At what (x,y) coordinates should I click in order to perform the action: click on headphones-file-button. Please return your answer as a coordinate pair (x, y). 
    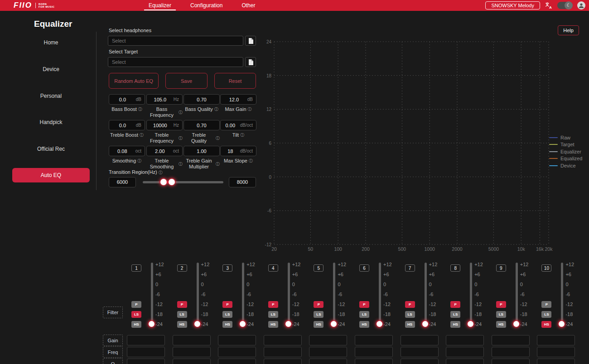
    Looking at the image, I should click on (251, 41).